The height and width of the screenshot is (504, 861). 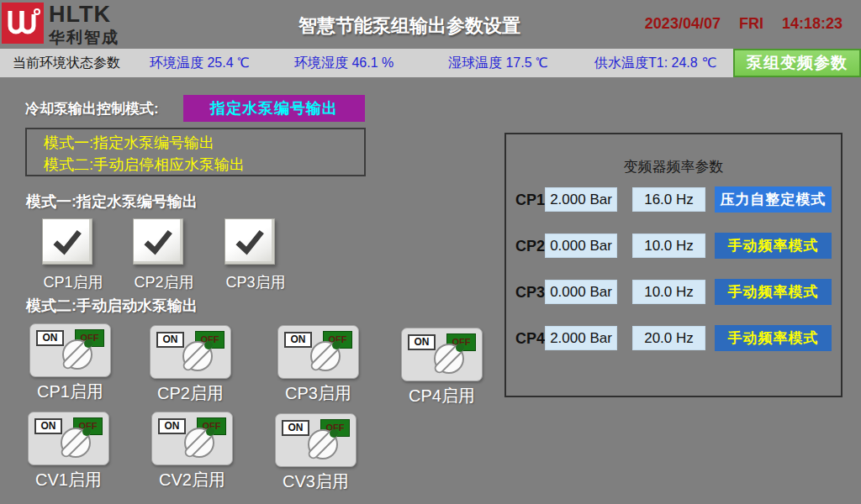 What do you see at coordinates (192, 480) in the screenshot?
I see `switch-label: CV2启用` at bounding box center [192, 480].